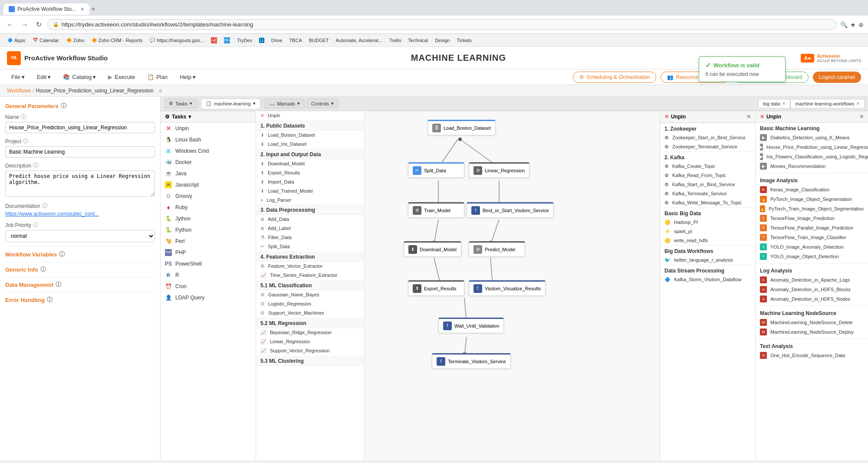  Describe the element at coordinates (285, 103) in the screenshot. I see `manuals-tab: 📖 Manuals ▾` at that location.